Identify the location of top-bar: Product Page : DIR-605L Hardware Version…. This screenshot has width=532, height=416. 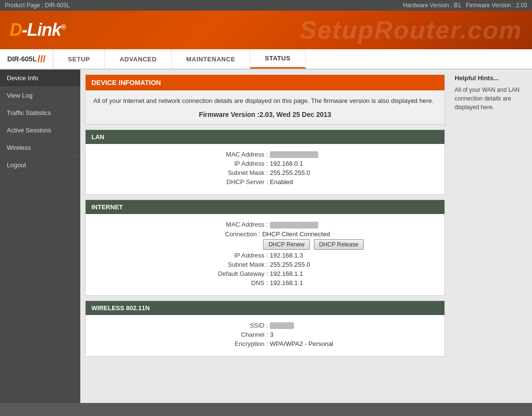
(266, 5).